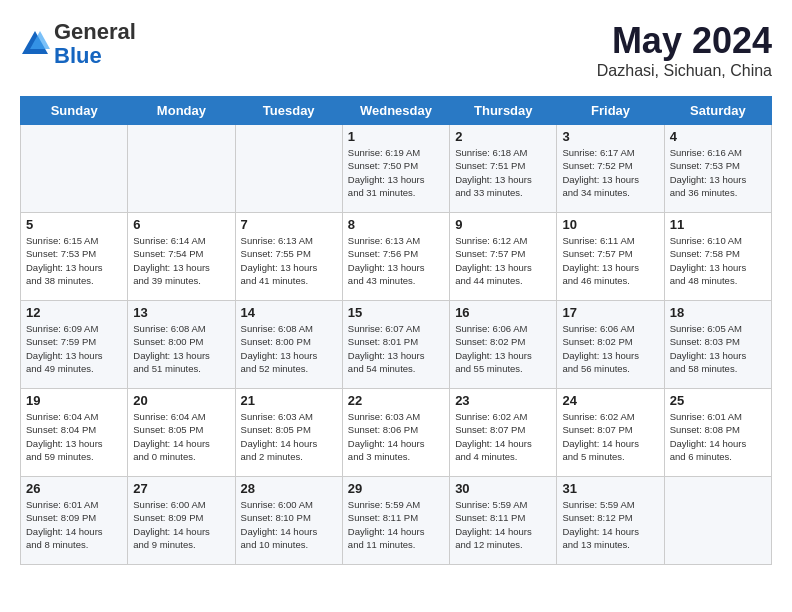 The height and width of the screenshot is (612, 792). I want to click on day-info: Sunrise: 6:00 AM Sunset: 8:09 PM Dayligh…, so click(181, 524).